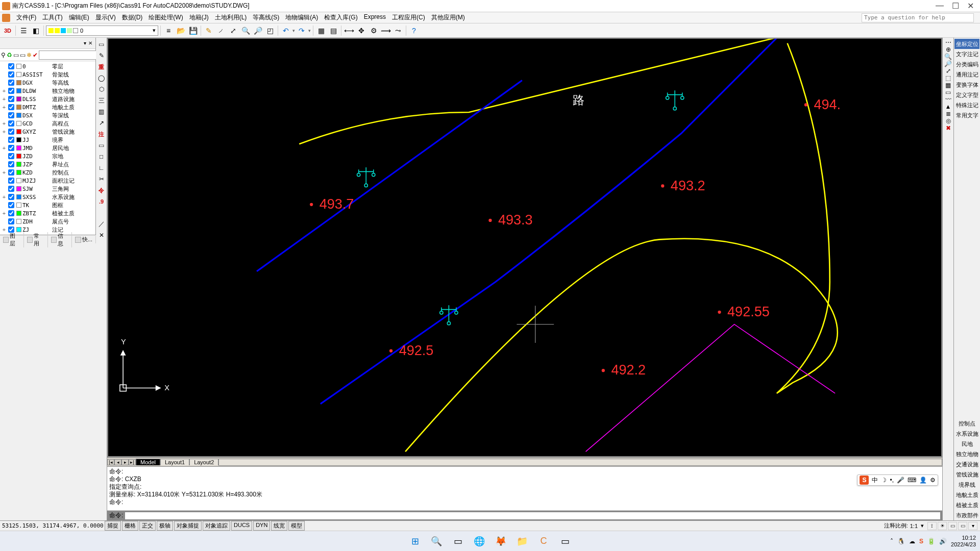 The width and height of the screenshot is (980, 551). What do you see at coordinates (102, 179) in the screenshot?
I see `scissors-icon: ✂` at bounding box center [102, 179].